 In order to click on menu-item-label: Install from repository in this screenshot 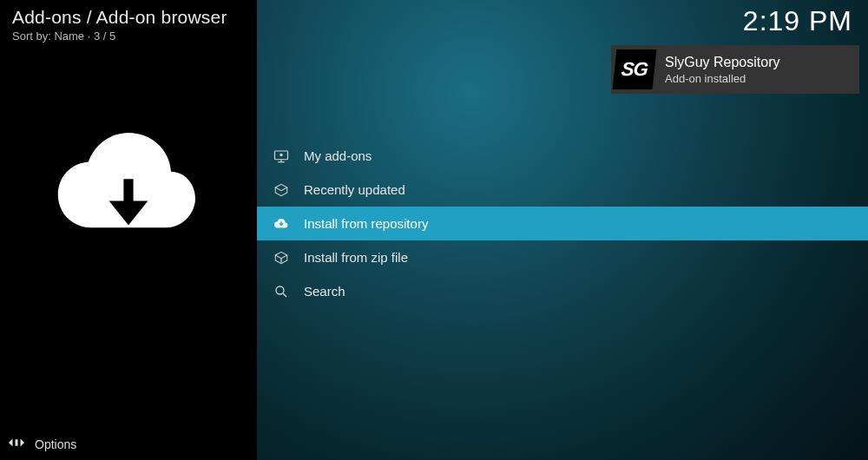, I will do `click(366, 224)`.